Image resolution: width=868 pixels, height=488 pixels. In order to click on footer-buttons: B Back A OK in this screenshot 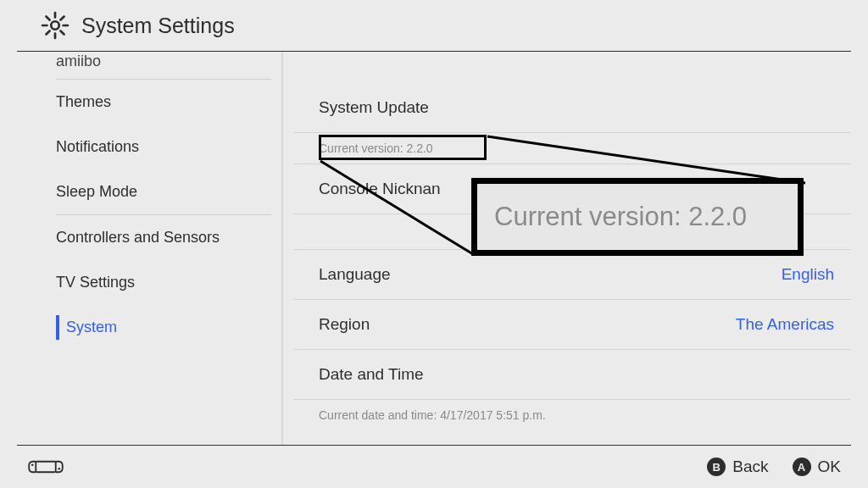, I will do `click(774, 467)`.